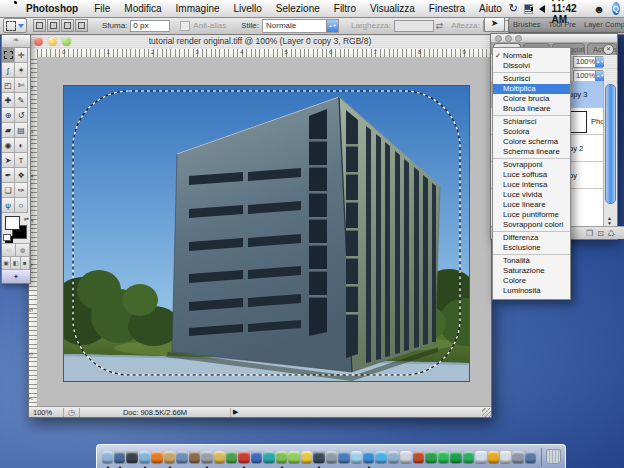  What do you see at coordinates (8, 176) in the screenshot?
I see `tool-pen: ✒` at bounding box center [8, 176].